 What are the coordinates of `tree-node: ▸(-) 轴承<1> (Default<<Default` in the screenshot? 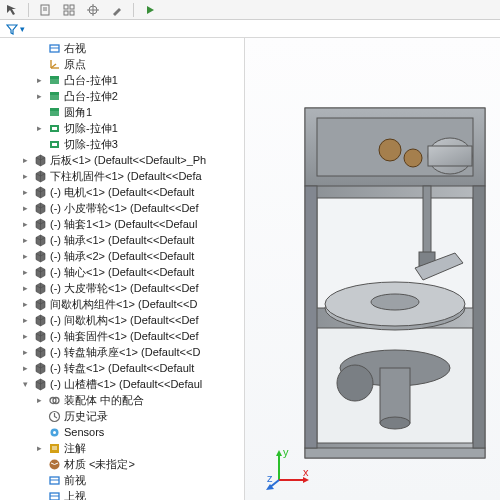 It's located at (122, 240).